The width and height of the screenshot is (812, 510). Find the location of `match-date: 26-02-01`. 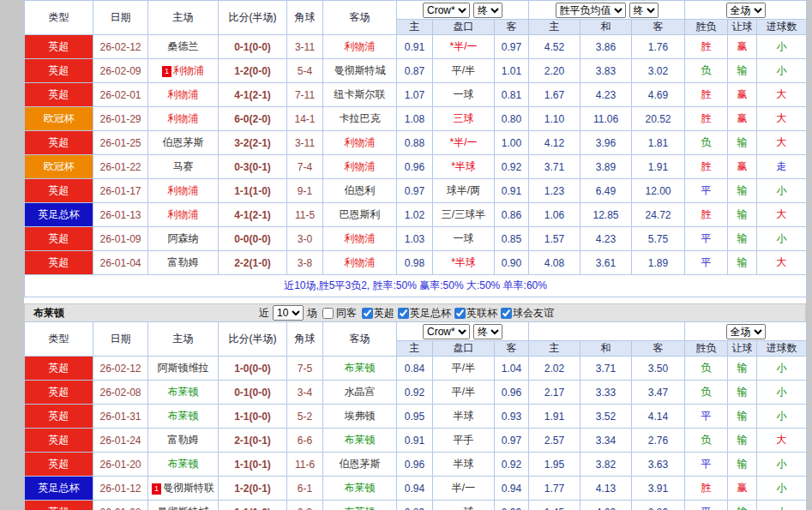

match-date: 26-02-01 is located at coordinates (121, 95).